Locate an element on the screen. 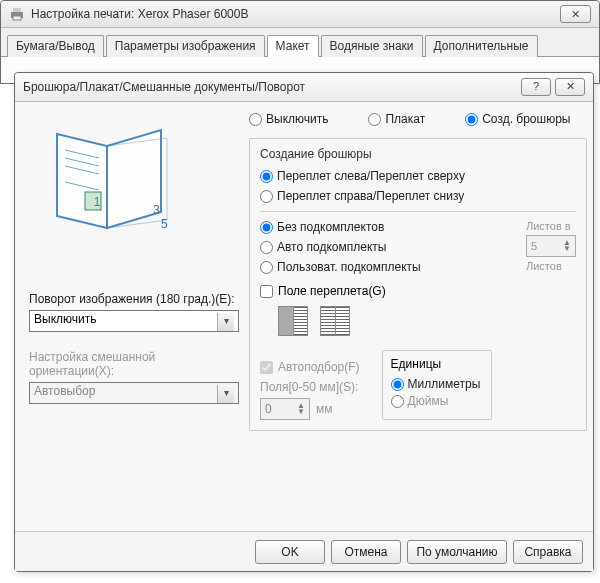  sheets-in-label: Листов в is located at coordinates (551, 226).